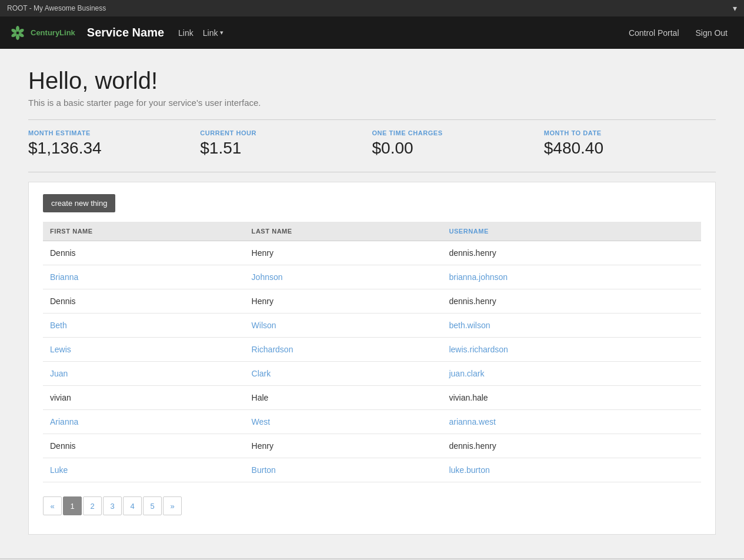  I want to click on table-row: vivianHalevivian.hale, so click(372, 398).